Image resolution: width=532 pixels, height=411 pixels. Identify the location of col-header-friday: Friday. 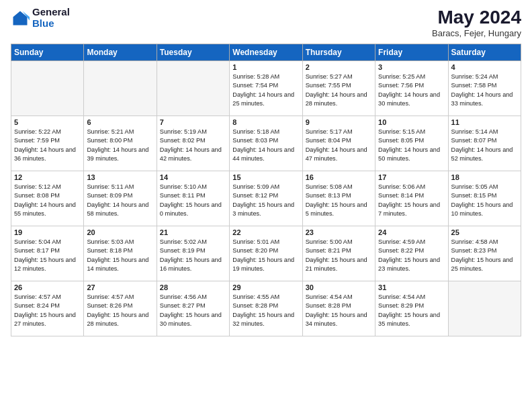
(412, 52).